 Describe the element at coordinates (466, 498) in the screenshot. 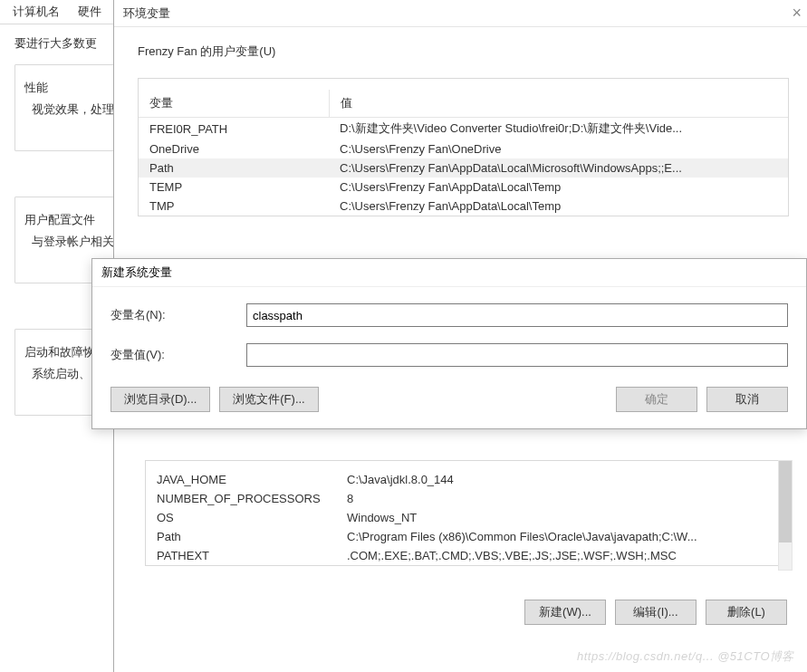

I see `table-row: NUMBER_OF_PROCESSORS 8` at that location.